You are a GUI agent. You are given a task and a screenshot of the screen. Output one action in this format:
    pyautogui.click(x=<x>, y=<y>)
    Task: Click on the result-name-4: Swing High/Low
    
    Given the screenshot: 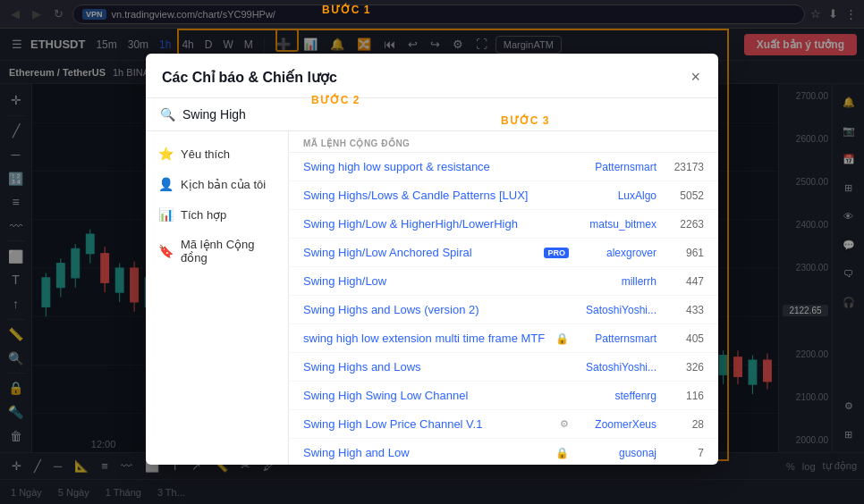 What is the action you would take?
    pyautogui.click(x=436, y=281)
    